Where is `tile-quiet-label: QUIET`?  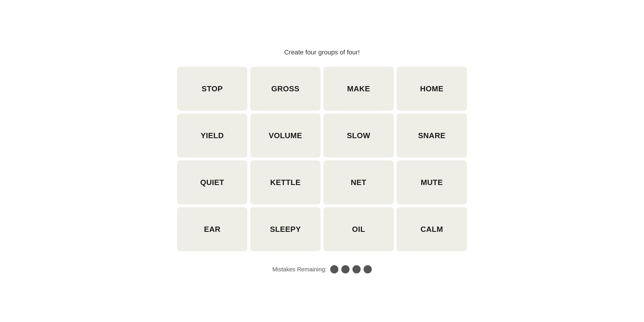
tile-quiet-label: QUIET is located at coordinates (212, 183).